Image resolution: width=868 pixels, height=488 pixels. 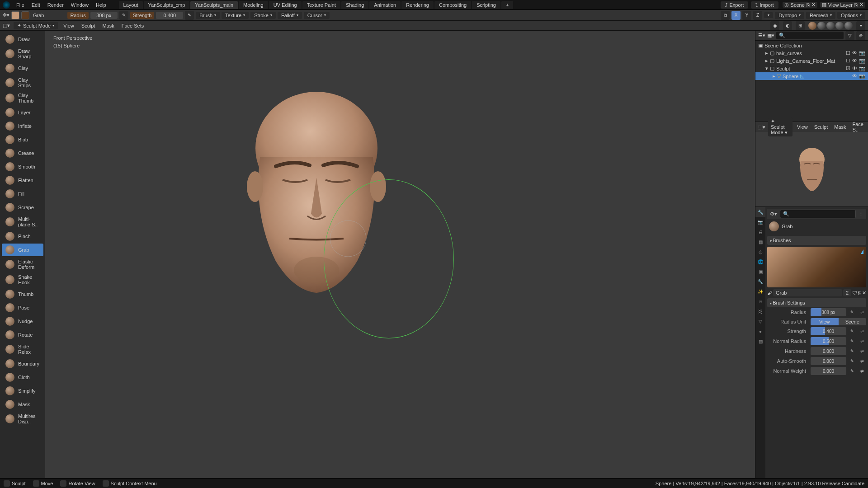 What do you see at coordinates (189, 15) in the screenshot?
I see `strength-pressure-icon: ✎` at bounding box center [189, 15].